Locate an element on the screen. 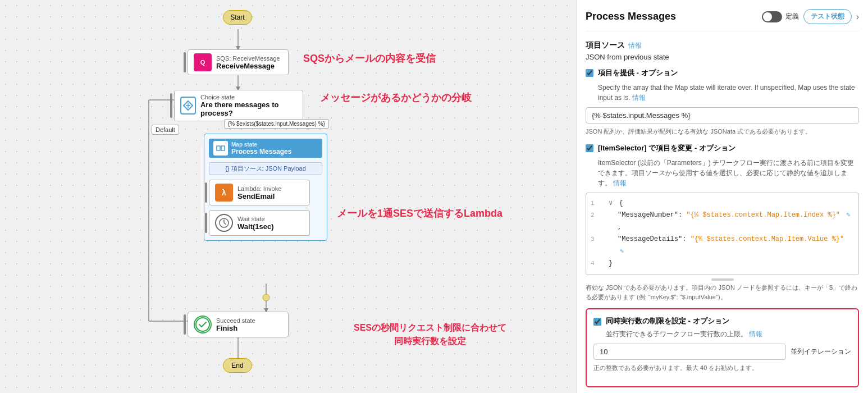  map-container: Map state Process Messages {} 項目ソース: JSO… is located at coordinates (266, 188).